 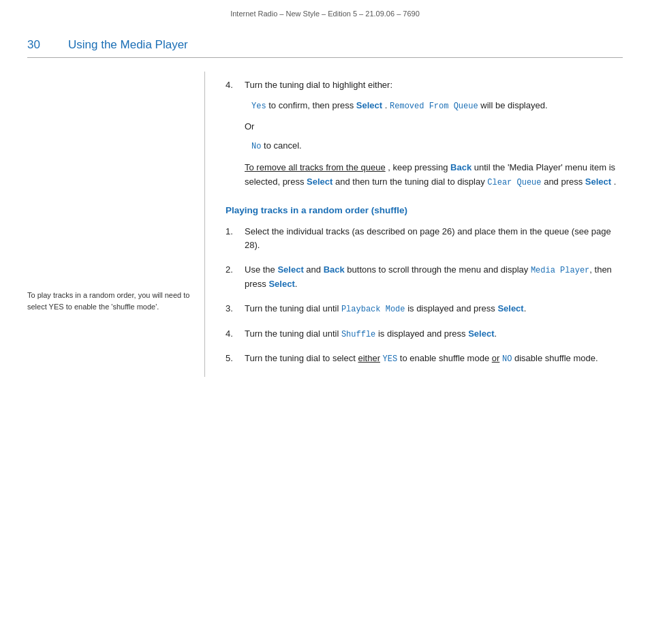 I want to click on remove-all-underline: To remove all tracks from the queue, so click(x=315, y=168).